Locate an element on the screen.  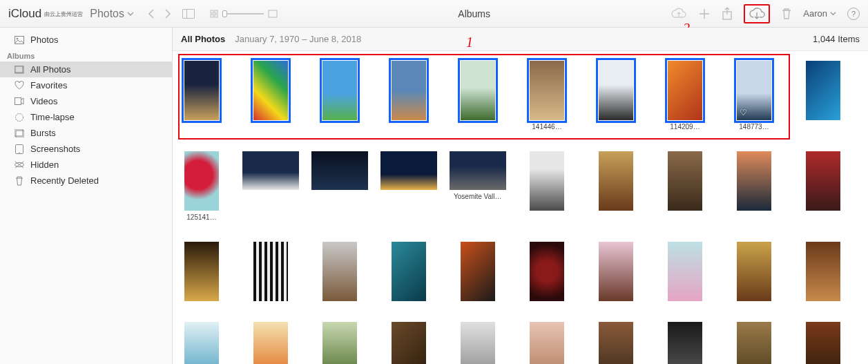
add-button is located at coordinates (704, 14).